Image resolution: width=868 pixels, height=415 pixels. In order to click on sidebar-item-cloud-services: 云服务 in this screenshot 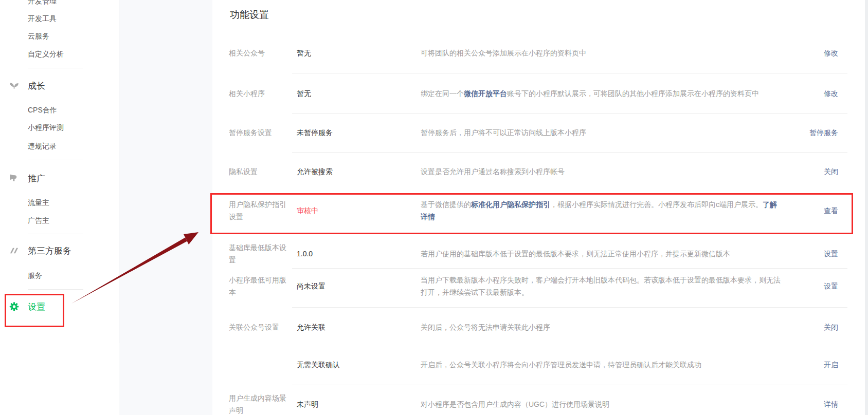, I will do `click(39, 36)`.